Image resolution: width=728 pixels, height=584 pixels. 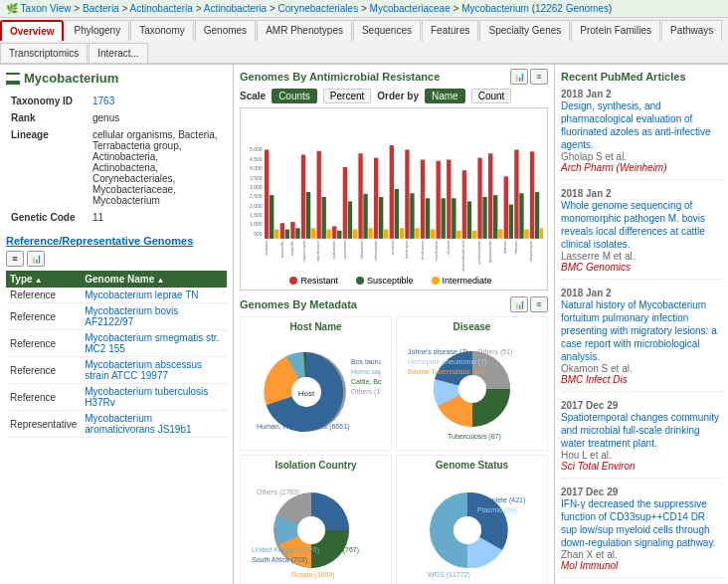 What do you see at coordinates (491, 96) in the screenshot?
I see `count-btn: Count` at bounding box center [491, 96].